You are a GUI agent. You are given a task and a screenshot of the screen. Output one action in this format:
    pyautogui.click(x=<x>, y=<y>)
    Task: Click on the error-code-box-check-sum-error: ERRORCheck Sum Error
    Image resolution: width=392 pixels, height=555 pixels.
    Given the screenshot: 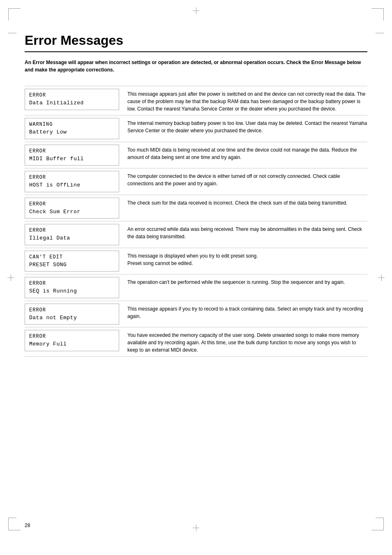 What is the action you would take?
    pyautogui.click(x=72, y=208)
    